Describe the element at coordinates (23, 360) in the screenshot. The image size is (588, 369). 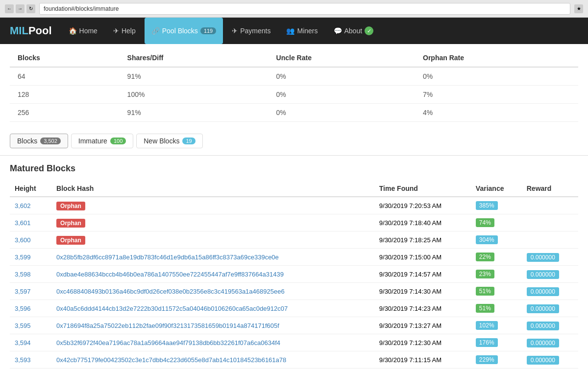
I see `height-link: 3,593` at that location.